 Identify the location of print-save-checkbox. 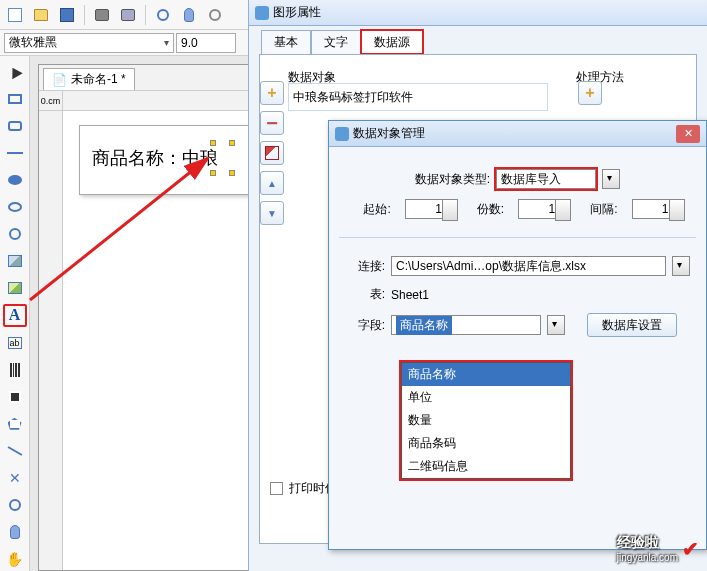
(276, 488).